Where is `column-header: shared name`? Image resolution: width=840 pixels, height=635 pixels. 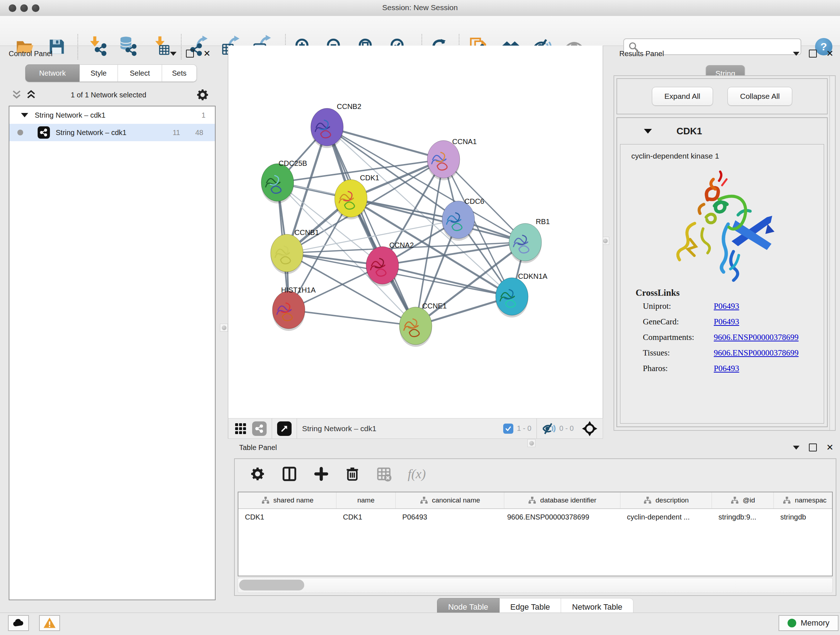 column-header: shared name is located at coordinates (287, 500).